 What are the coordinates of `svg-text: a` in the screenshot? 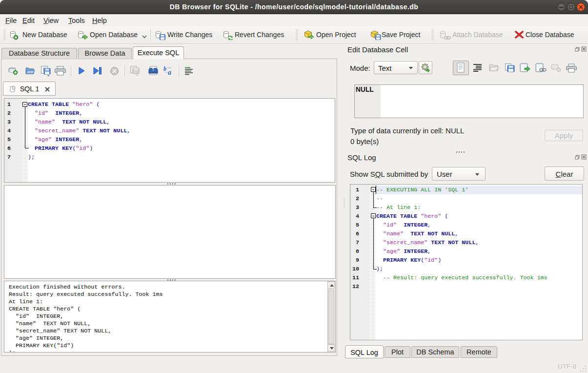 It's located at (170, 72).